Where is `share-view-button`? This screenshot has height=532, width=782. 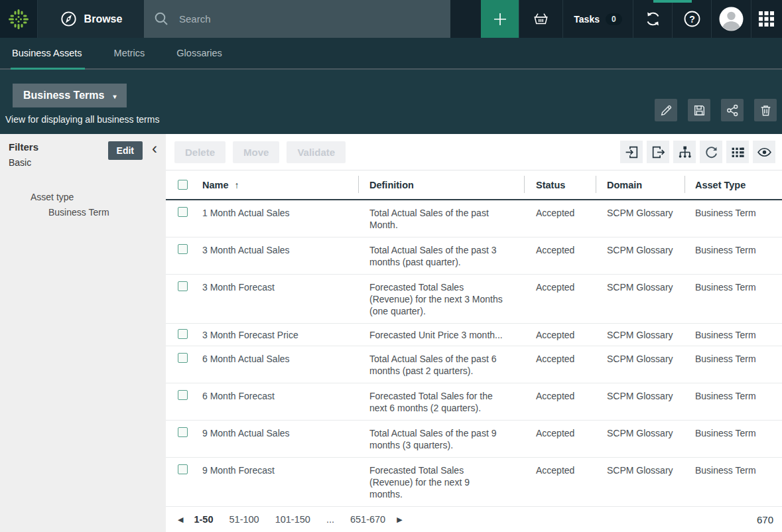
share-view-button is located at coordinates (732, 110).